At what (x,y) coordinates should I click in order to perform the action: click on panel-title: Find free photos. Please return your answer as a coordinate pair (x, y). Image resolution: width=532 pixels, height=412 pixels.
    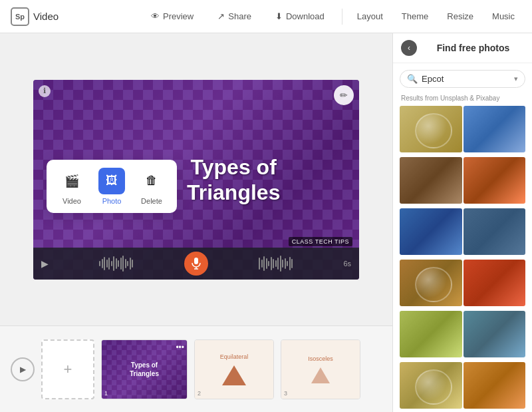
    Looking at the image, I should click on (473, 48).